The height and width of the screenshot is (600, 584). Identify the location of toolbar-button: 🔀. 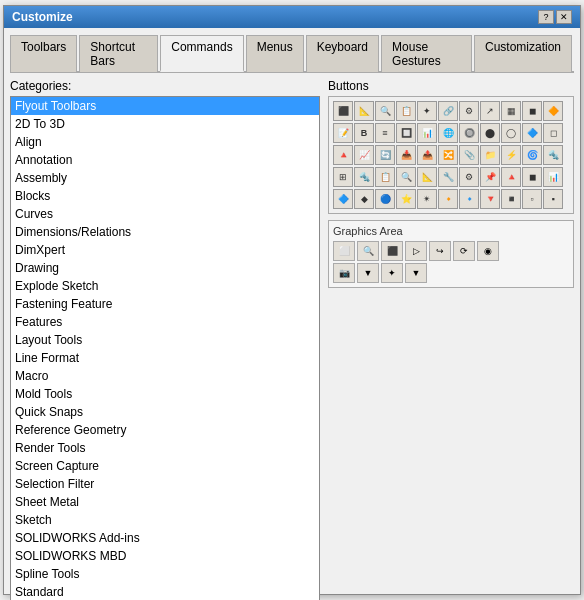
(448, 155).